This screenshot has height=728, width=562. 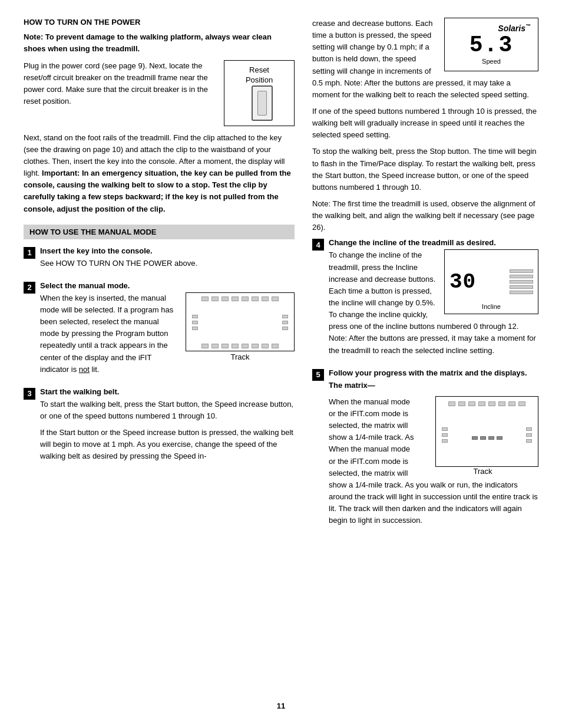 What do you see at coordinates (521, 282) in the screenshot?
I see `incline-bars` at bounding box center [521, 282].